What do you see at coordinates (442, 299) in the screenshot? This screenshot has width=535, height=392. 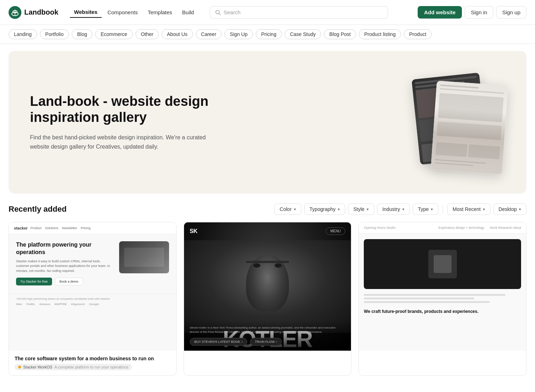 I see `gallery-card-brand: Opening Hours Studio Exploratory design …` at bounding box center [442, 299].